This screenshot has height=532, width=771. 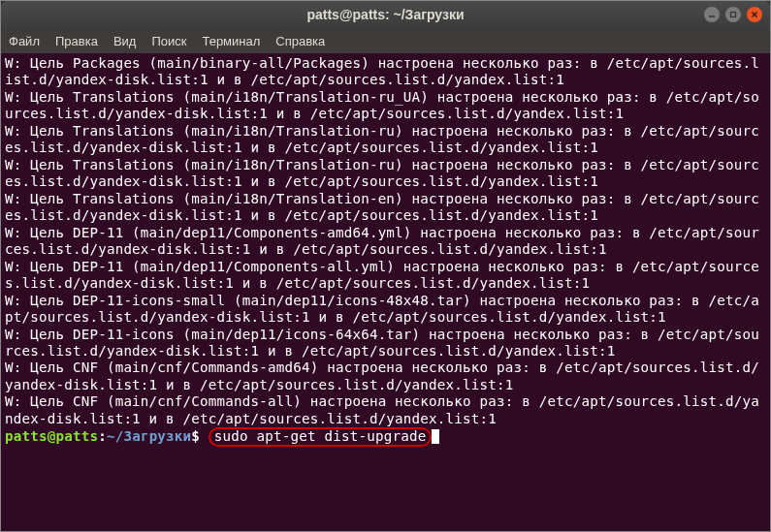 What do you see at coordinates (320, 436) in the screenshot?
I see `command-text: sudo apt-get dist-upgrade` at bounding box center [320, 436].